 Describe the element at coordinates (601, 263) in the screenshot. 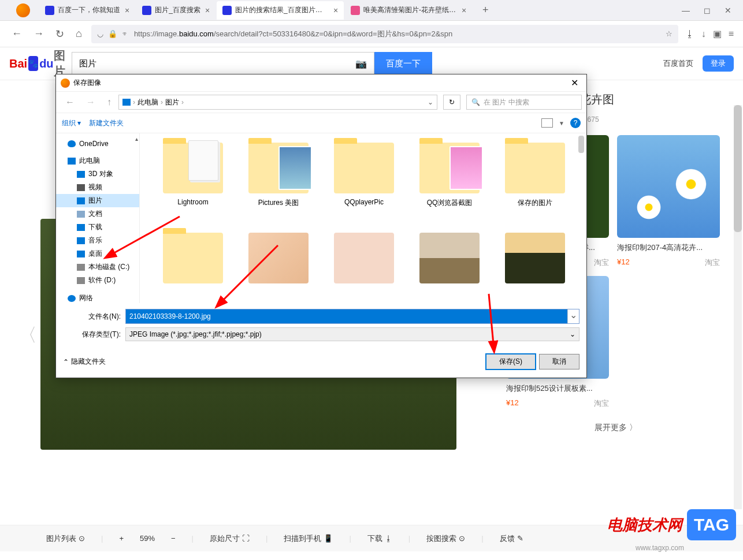

I see `shop: 淘宝` at that location.